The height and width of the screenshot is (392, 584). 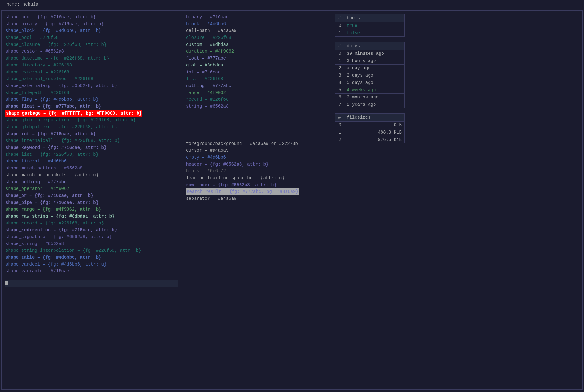 I want to click on list-item: range – #4f9062, so click(x=257, y=93).